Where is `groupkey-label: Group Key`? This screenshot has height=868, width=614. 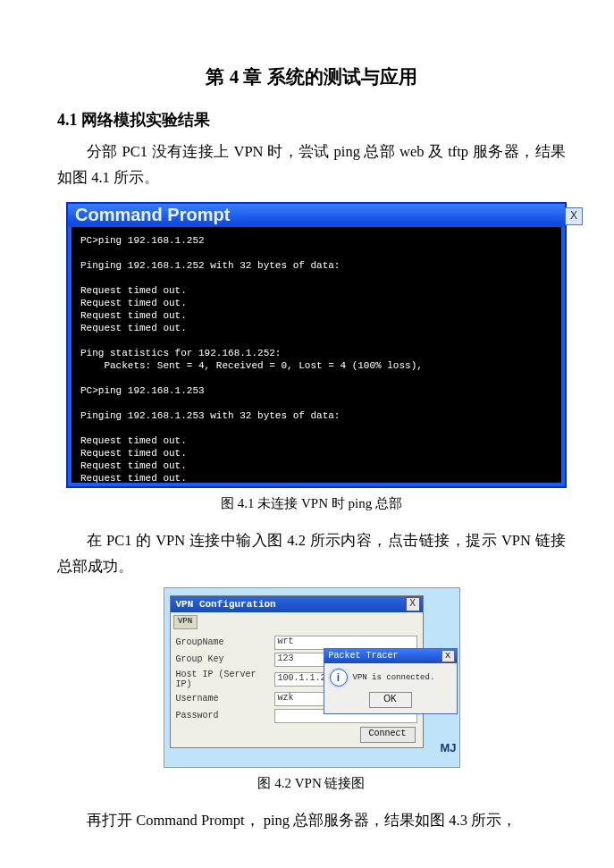
groupkey-label: Group Key is located at coordinates (225, 660).